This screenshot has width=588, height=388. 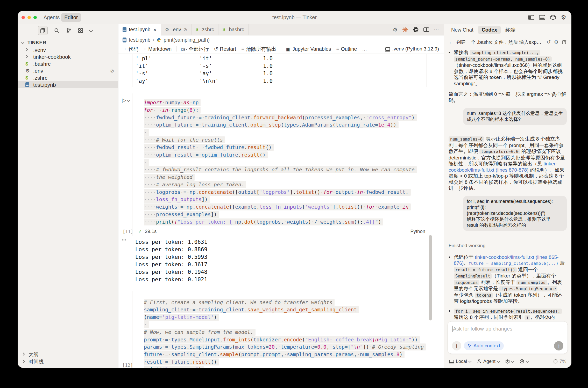 I want to click on toolbar-outline: ≡Outline, so click(x=346, y=49).